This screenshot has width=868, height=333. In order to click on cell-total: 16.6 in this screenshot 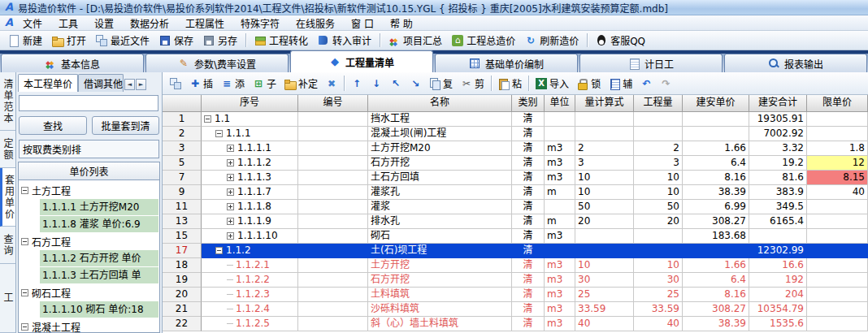, I will do `click(779, 266)`.